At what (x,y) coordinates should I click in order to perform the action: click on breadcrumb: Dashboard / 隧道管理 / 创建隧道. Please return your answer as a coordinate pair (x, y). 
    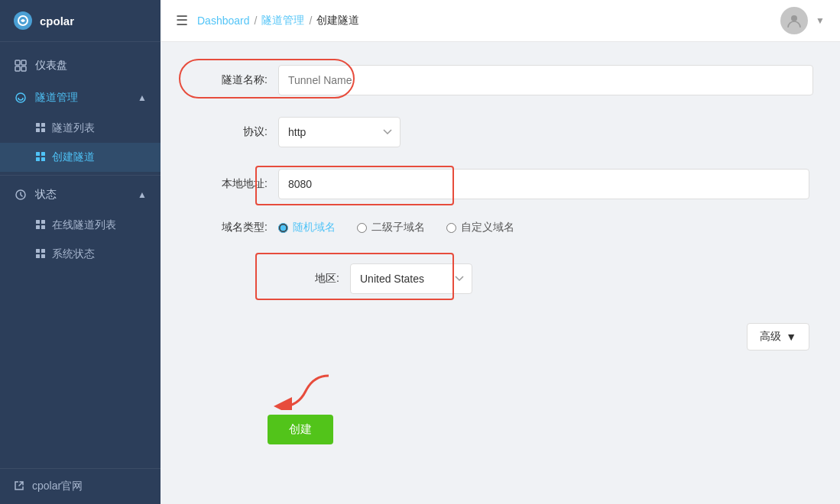
    Looking at the image, I should click on (278, 21).